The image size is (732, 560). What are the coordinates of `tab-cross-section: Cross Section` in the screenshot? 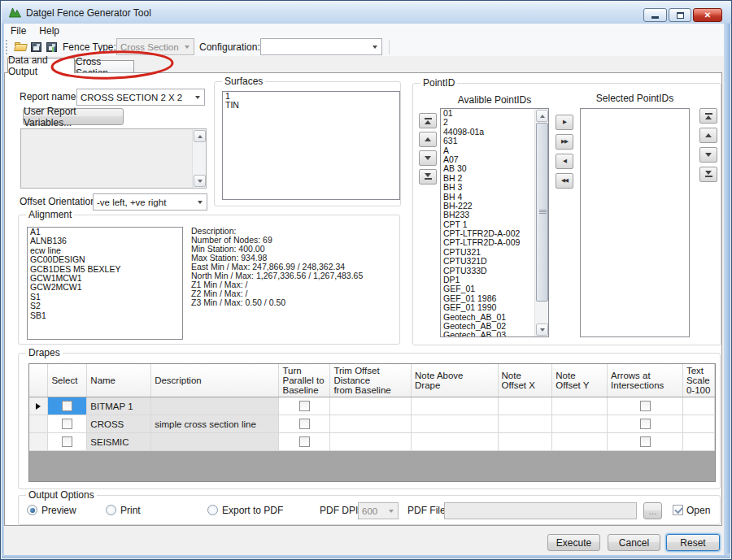 It's located at (104, 67).